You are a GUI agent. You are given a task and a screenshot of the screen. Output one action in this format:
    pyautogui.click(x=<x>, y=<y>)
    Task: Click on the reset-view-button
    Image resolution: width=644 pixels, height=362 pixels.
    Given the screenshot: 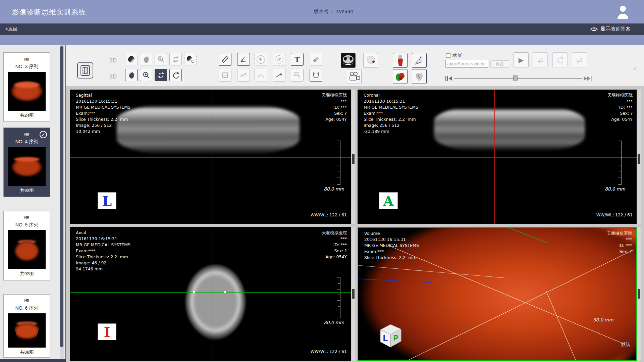 What is the action you would take?
    pyautogui.click(x=176, y=75)
    